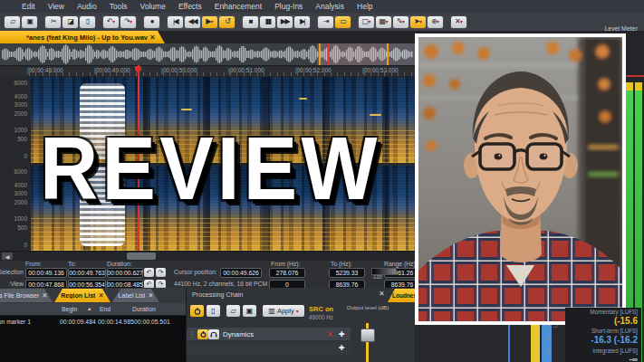 Image resolution: width=644 pixels, height=362 pixels. I want to click on redo-button: ↷▾, so click(129, 22).